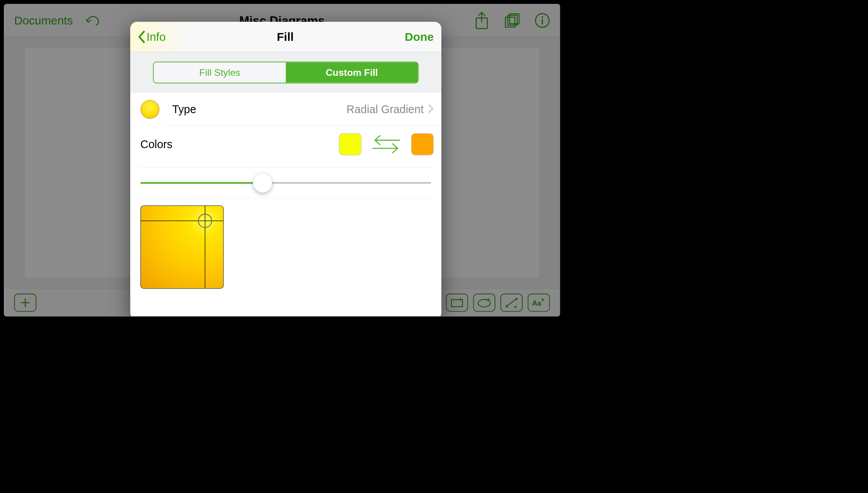 The height and width of the screenshot is (493, 868). What do you see at coordinates (156, 37) in the screenshot?
I see `popover-back-label: Info` at bounding box center [156, 37].